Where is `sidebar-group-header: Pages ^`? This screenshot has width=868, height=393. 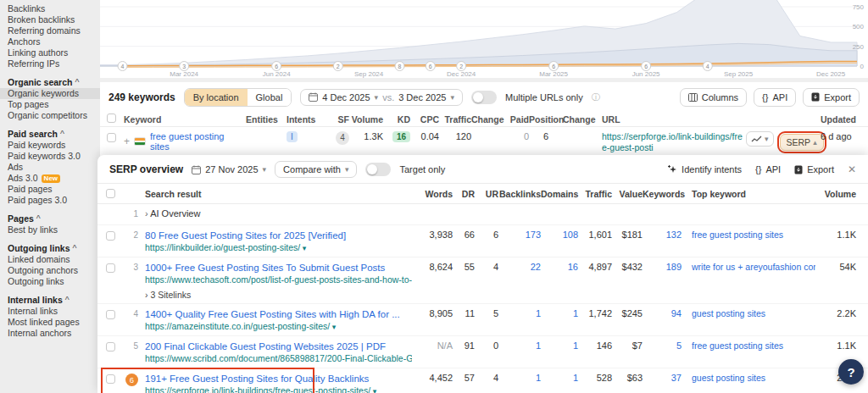
sidebar-group-header: Pages ^ is located at coordinates (50, 219).